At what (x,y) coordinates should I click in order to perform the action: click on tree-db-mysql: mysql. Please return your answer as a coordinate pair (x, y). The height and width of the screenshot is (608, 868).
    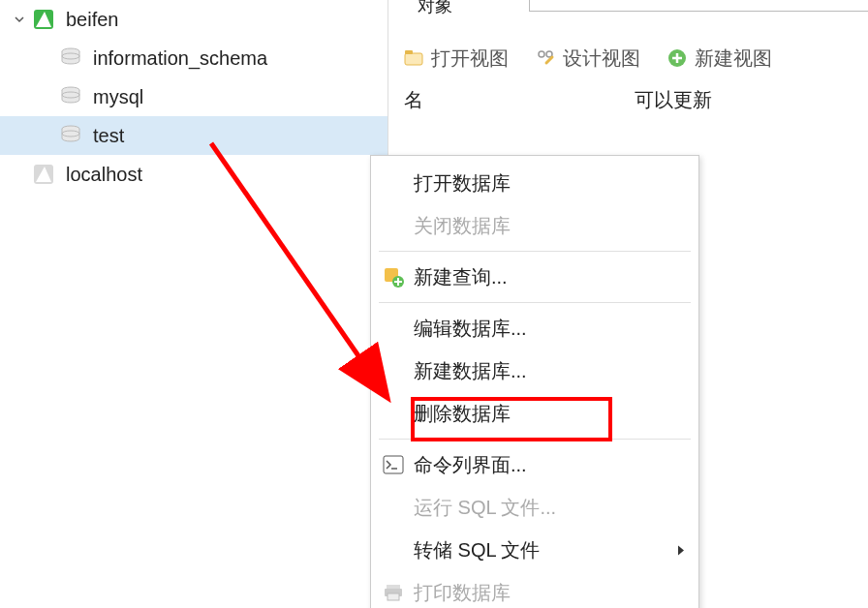
    Looking at the image, I should click on (194, 97).